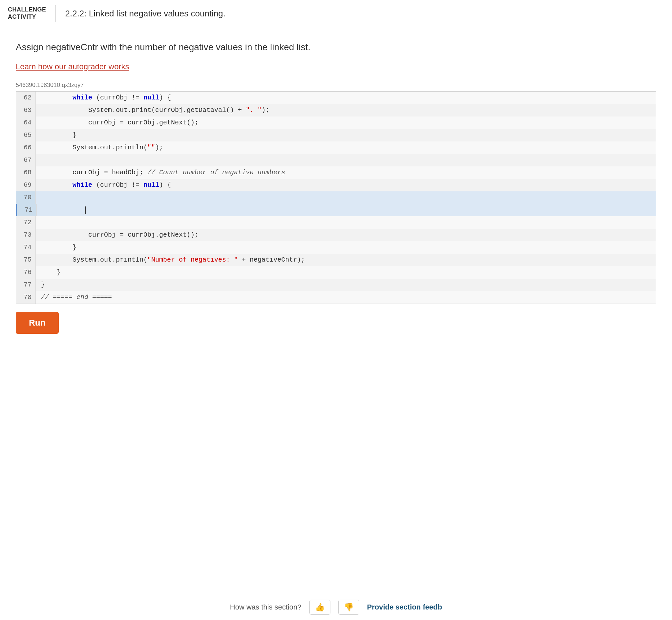  I want to click on header-divider, so click(56, 13).